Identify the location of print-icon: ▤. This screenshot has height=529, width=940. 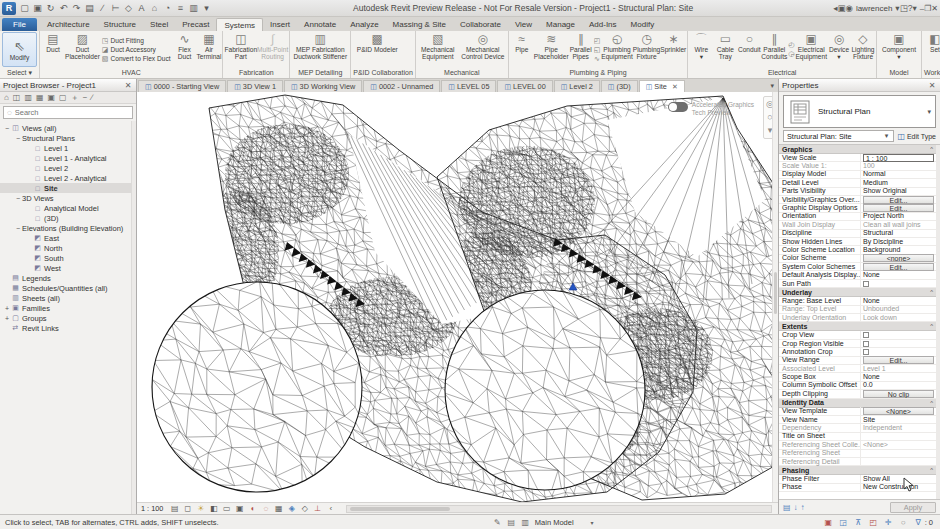
(90, 8).